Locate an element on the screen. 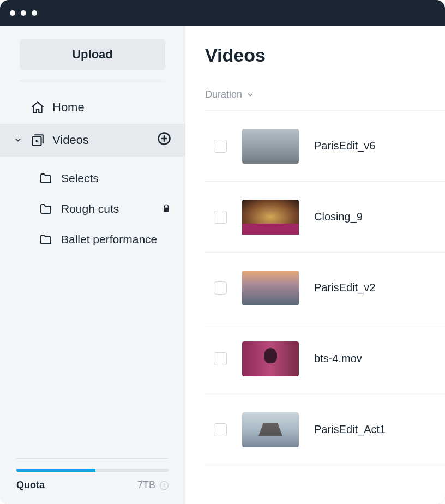 The height and width of the screenshot is (504, 445). quota-progress-fill is located at coordinates (56, 470).